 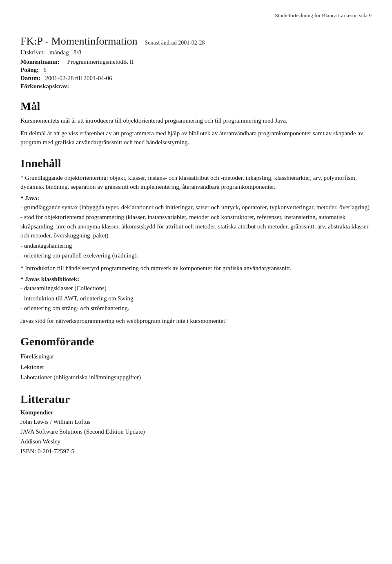 I want to click on kompendier-label: Kompendier, so click(x=196, y=413).